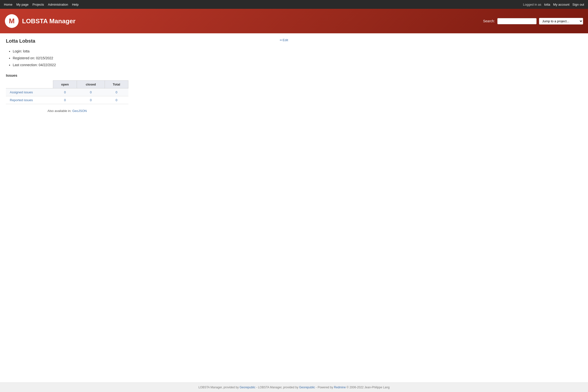 This screenshot has height=392, width=588. I want to click on nav-administration: Administration, so click(58, 4).